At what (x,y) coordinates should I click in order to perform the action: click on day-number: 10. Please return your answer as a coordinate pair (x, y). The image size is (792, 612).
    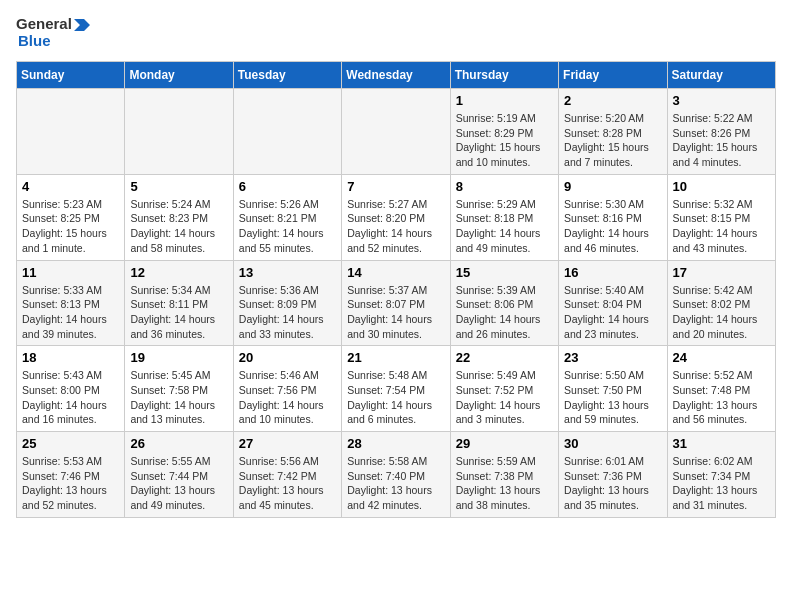
    Looking at the image, I should click on (722, 186).